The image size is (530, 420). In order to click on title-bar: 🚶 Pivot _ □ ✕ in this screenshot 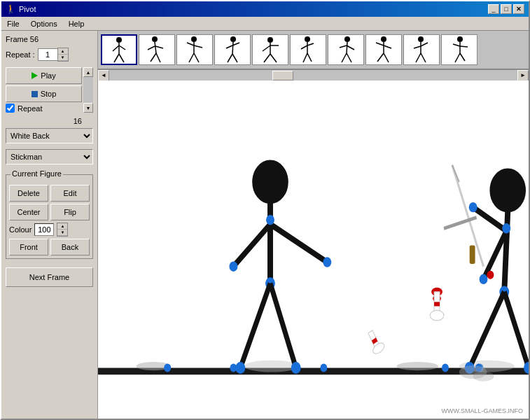, I will do `click(265, 9)`.